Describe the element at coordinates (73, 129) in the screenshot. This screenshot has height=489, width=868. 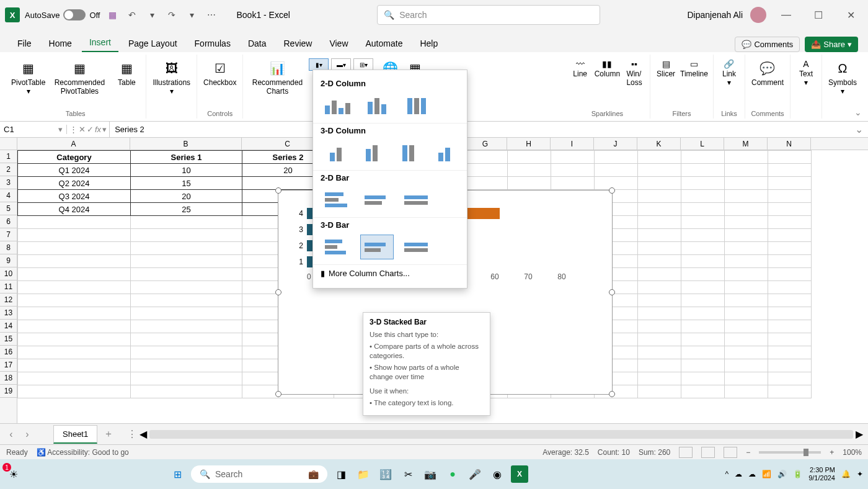
I see `expand-icon: ⋮` at that location.